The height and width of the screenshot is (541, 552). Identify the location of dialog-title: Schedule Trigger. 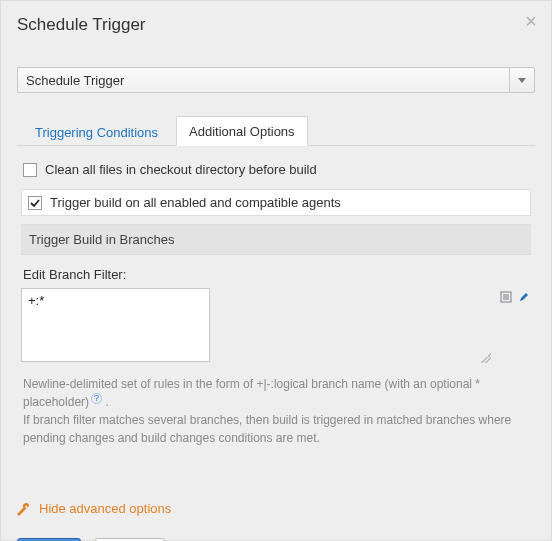
(276, 25).